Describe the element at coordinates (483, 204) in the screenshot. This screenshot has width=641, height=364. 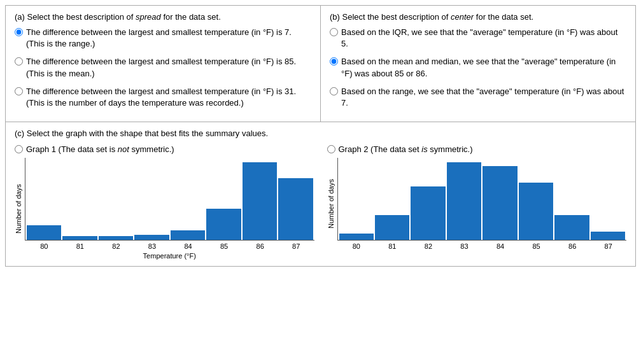
I see `graph2-chart-area: 80 81 82 83 84 85 86 87` at that location.